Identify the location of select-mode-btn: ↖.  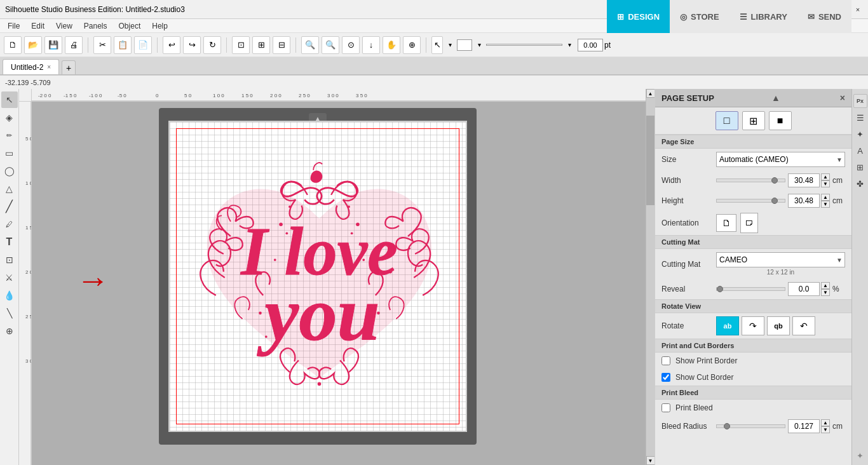
(437, 45).